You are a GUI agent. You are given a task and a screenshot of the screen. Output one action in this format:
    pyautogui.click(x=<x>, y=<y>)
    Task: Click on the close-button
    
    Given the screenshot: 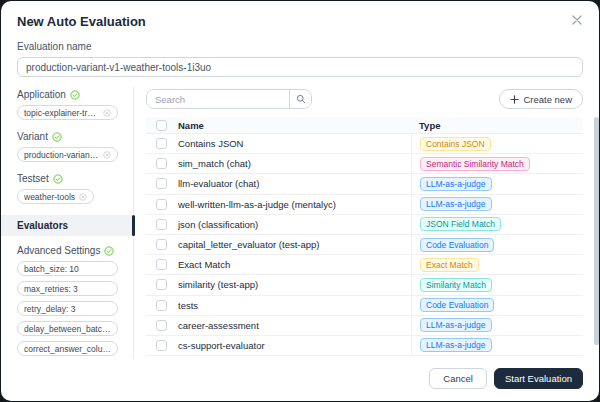 What is the action you would take?
    pyautogui.click(x=577, y=20)
    